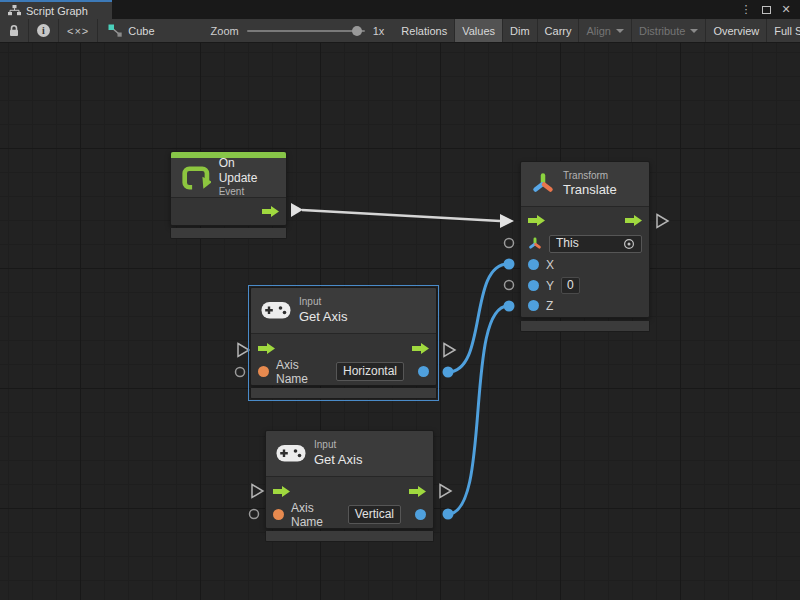 The image size is (800, 600). I want to click on getaxis-h-control-out-port, so click(450, 350).